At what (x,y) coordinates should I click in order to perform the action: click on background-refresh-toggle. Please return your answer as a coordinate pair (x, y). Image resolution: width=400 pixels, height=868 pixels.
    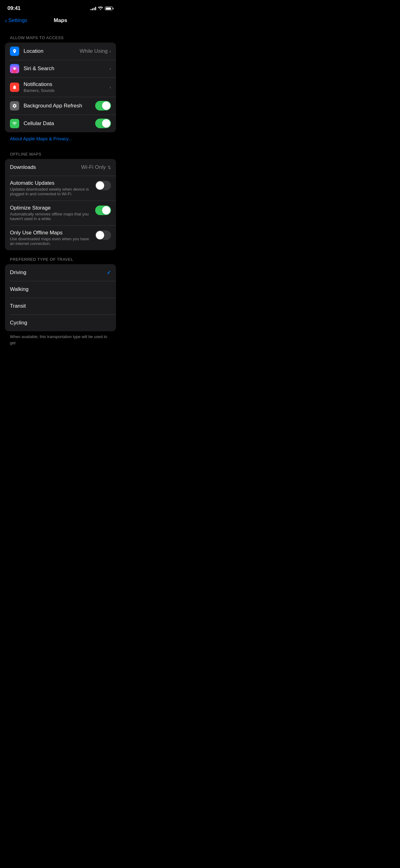
    Looking at the image, I should click on (103, 106).